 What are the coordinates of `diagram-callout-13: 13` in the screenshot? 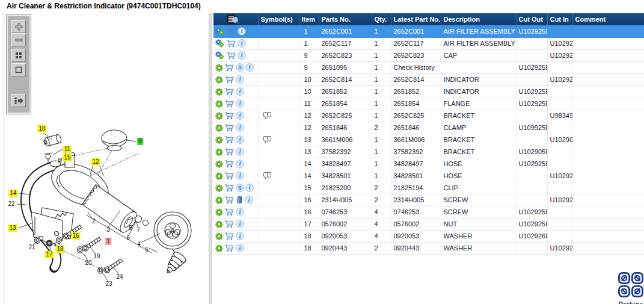 It's located at (12, 228).